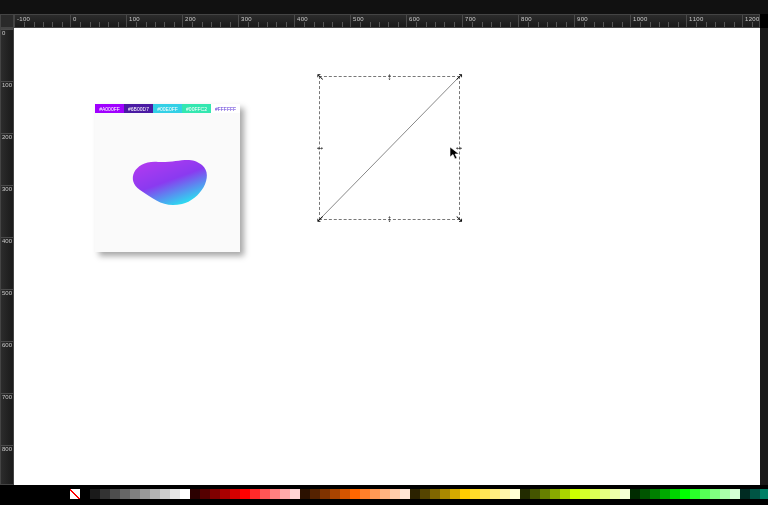 The width and height of the screenshot is (768, 505). Describe the element at coordinates (226, 108) in the screenshot. I see `strip-swatch: #FFFFFF` at that location.